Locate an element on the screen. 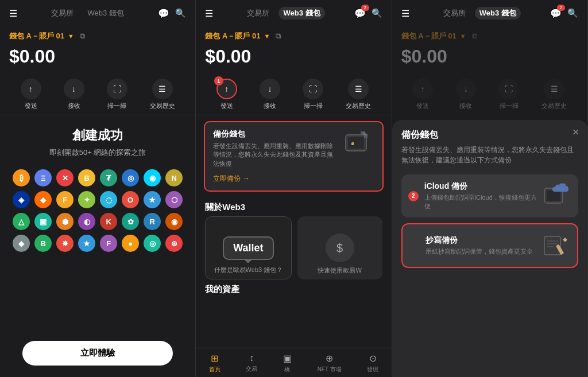 The image size is (588, 377). manual-option-desc: 用紙抄寫助記詞保管，錢包資產更安全 is located at coordinates (483, 251).